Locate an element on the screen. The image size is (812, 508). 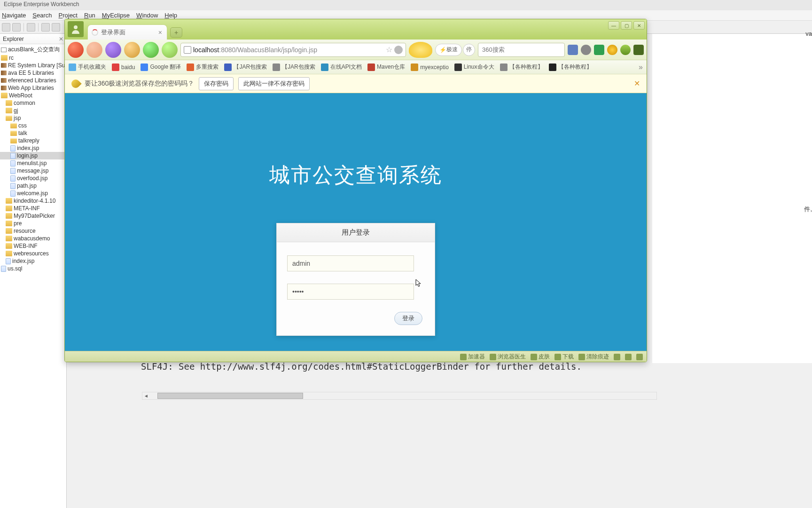
tree-item: pre is located at coordinates (33, 223).